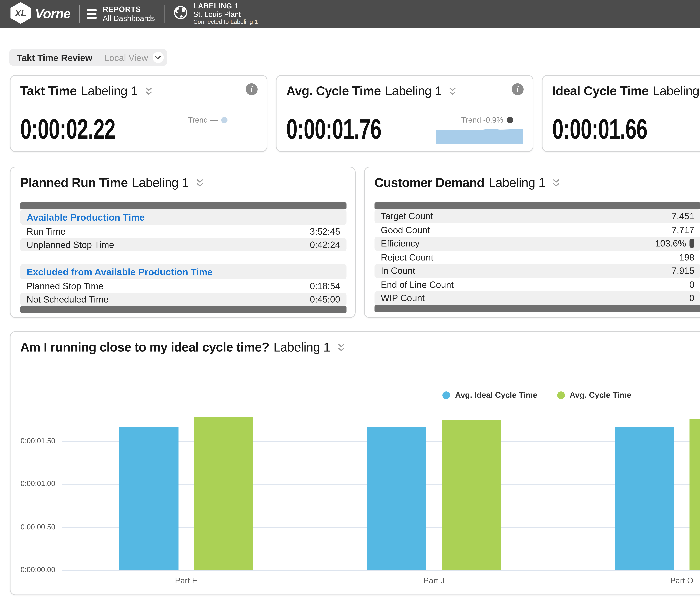 Image resolution: width=700 pixels, height=605 pixels. Describe the element at coordinates (68, 299) in the screenshot. I see `row-label: Not Scheduled Time` at that location.